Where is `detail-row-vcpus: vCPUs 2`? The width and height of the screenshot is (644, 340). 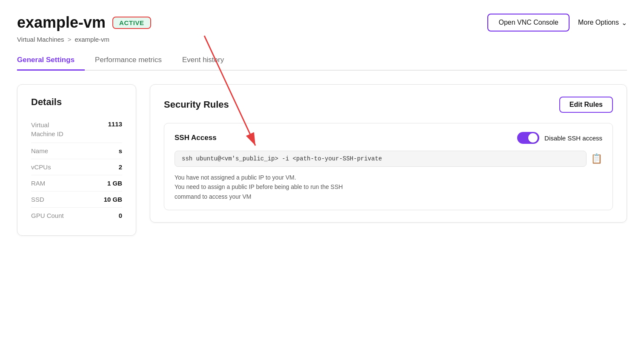 detail-row-vcpus: vCPUs 2 is located at coordinates (77, 167).